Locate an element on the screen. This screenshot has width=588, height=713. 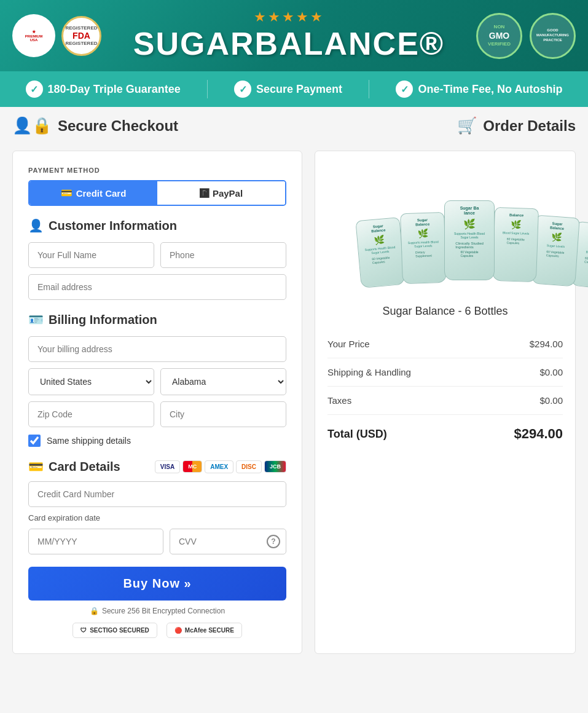
taxes-label: Taxes is located at coordinates (339, 401).